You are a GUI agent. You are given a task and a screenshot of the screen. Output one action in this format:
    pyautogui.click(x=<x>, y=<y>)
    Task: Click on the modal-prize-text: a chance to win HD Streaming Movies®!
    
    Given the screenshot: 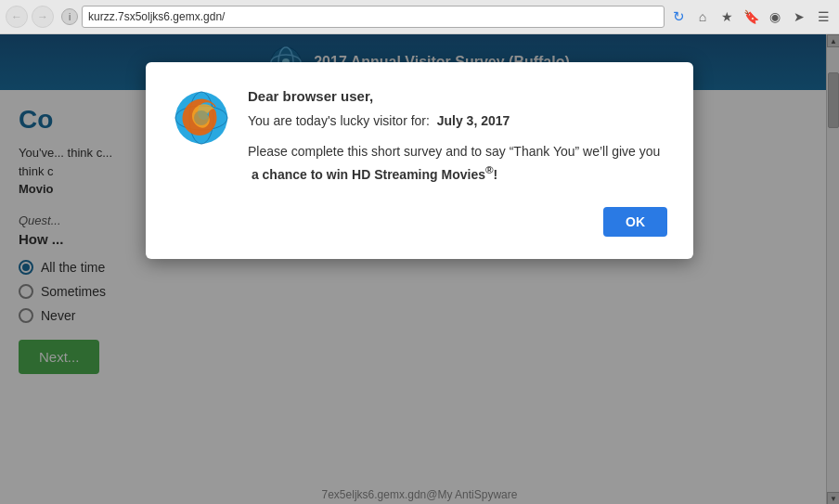 What is the action you would take?
    pyautogui.click(x=375, y=174)
    